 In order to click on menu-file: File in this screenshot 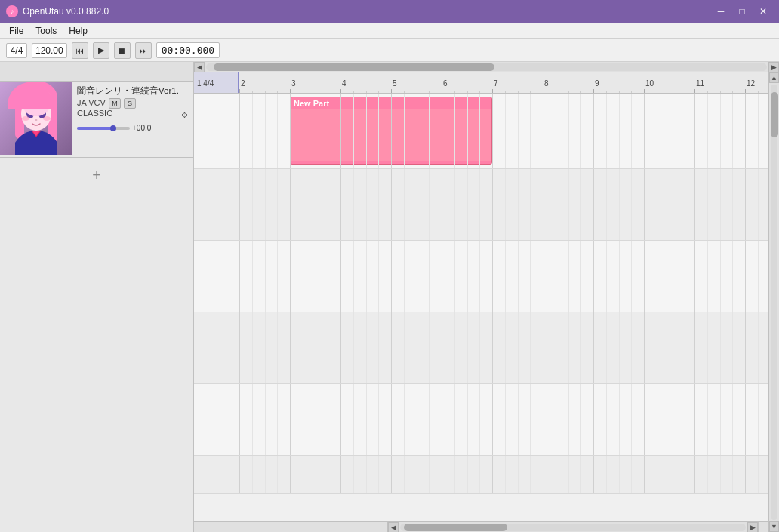, I will do `click(17, 31)`.